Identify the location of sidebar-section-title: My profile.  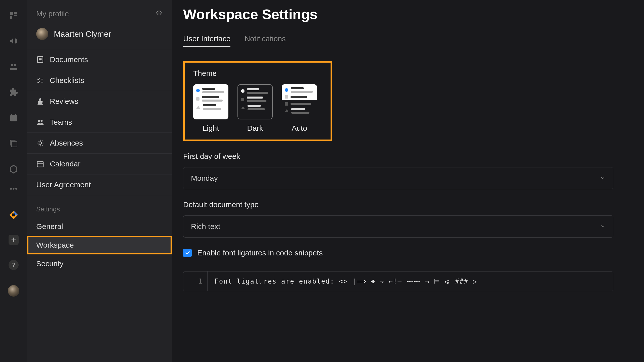
(53, 14).